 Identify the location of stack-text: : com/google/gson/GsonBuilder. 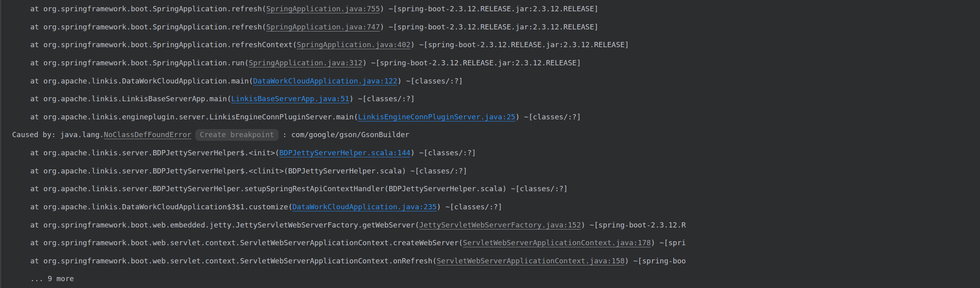
(346, 135).